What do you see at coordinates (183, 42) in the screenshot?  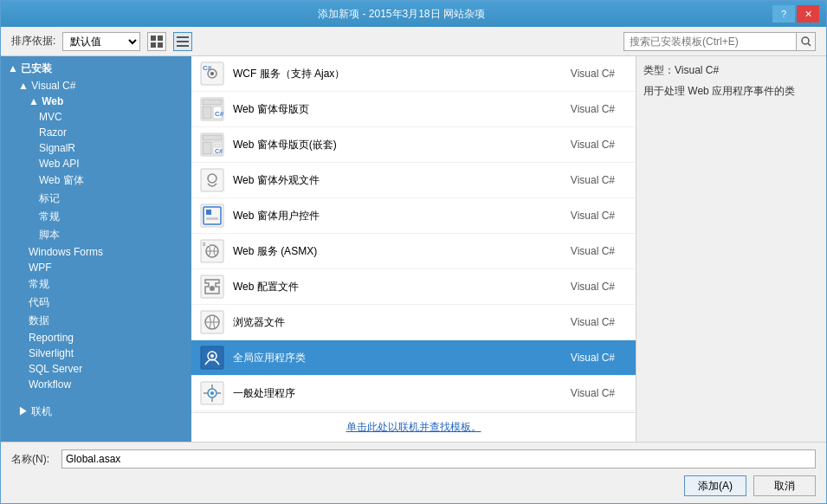 I see `list-view-button` at bounding box center [183, 42].